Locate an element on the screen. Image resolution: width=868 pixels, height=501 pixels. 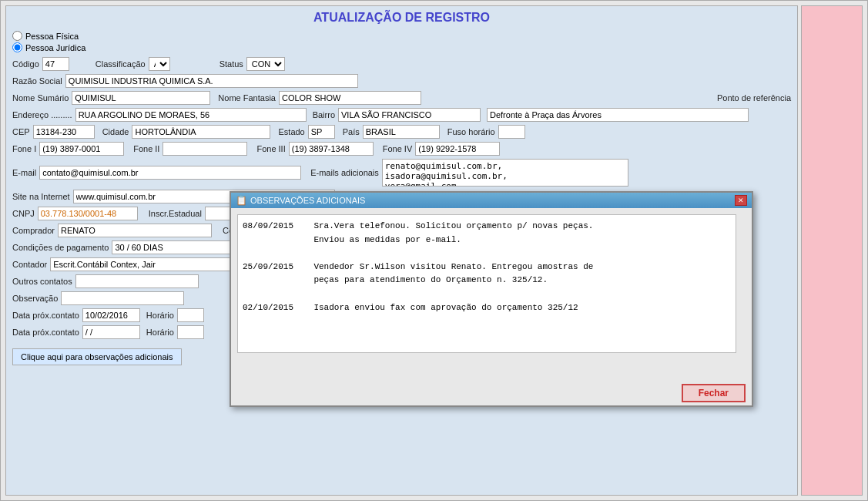
right-panel is located at coordinates (832, 250).